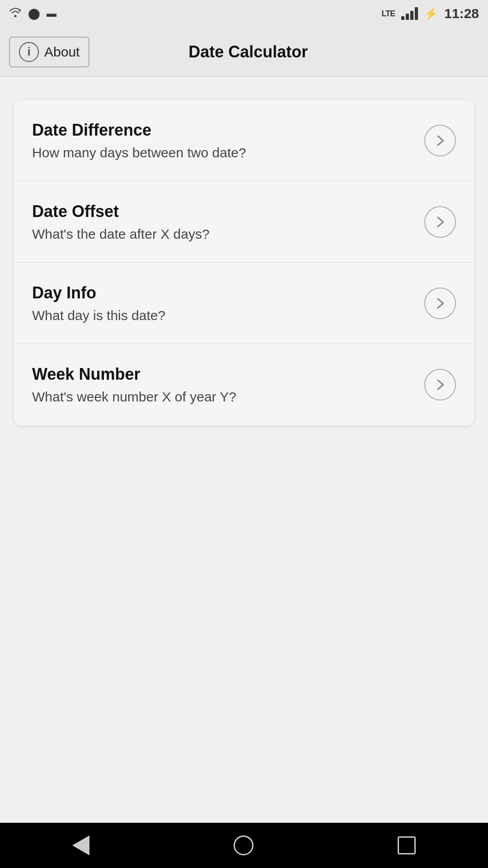  Describe the element at coordinates (244, 303) in the screenshot. I see `day-info-item: Day Info What day is this date?` at that location.